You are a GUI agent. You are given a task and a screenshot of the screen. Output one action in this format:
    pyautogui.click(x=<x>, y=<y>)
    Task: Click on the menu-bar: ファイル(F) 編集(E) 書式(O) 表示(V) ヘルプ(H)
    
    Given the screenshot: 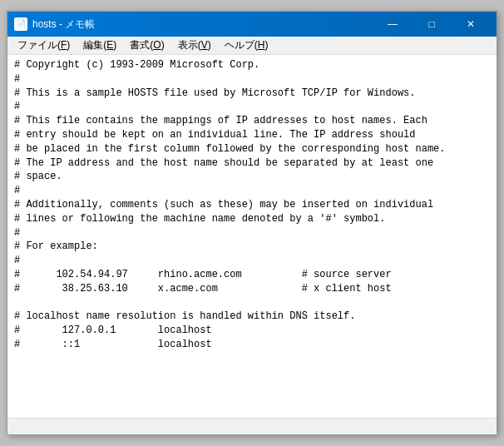 What is the action you would take?
    pyautogui.click(x=252, y=46)
    